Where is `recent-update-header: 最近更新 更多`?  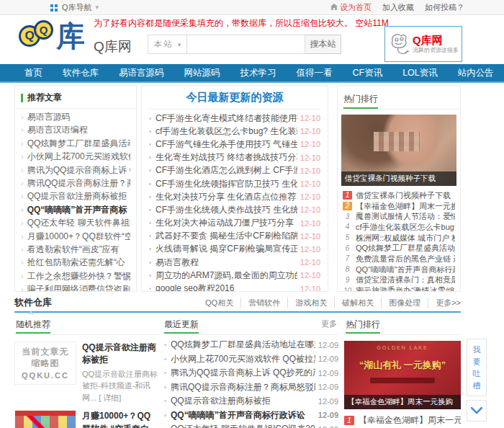
recent-update-header: 最近更新 更多 is located at coordinates (251, 326).